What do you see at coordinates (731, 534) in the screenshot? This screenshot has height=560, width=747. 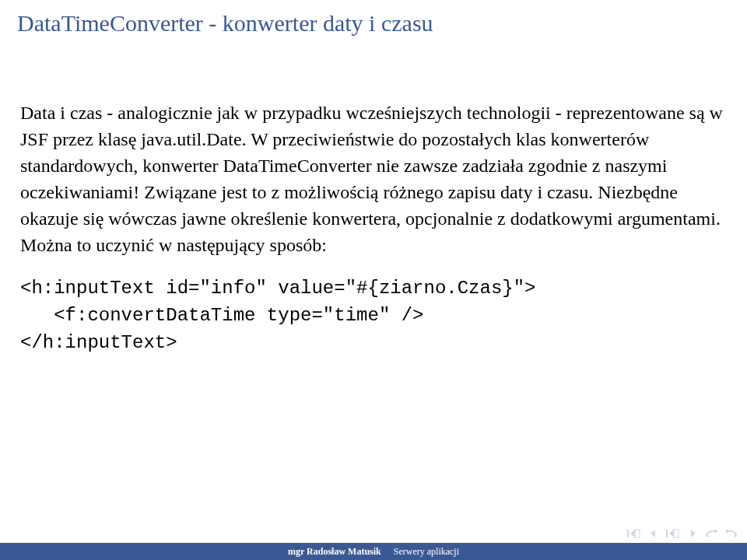 I see `forward-icon` at bounding box center [731, 534].